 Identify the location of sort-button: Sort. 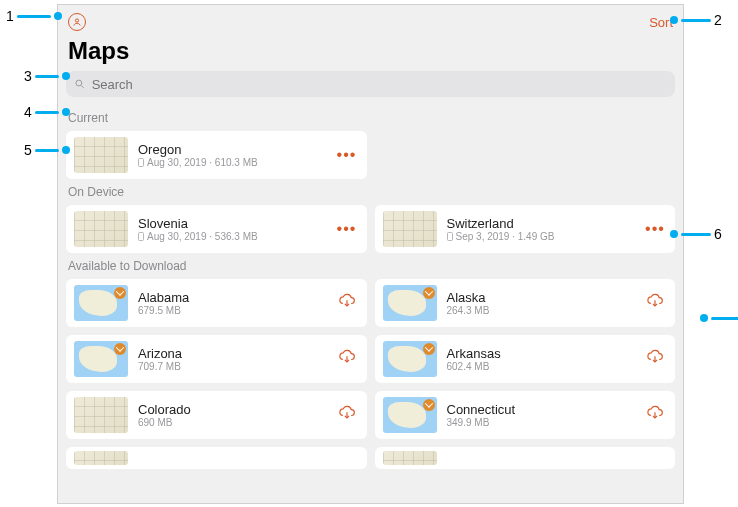
(661, 22).